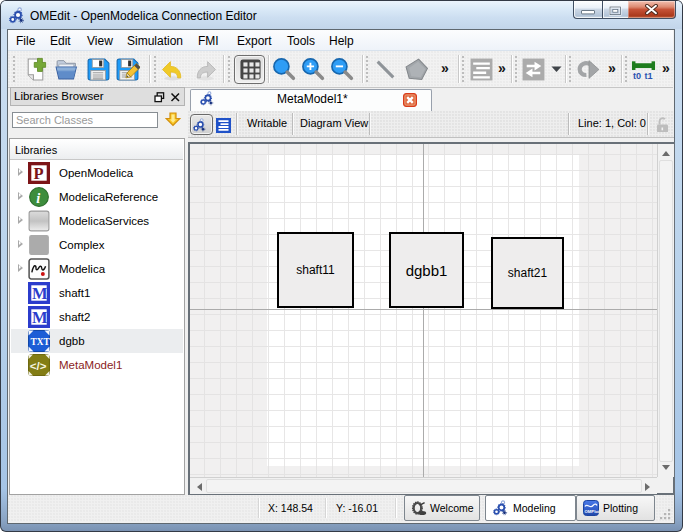  What do you see at coordinates (38, 198) in the screenshot?
I see `svg-text: i` at bounding box center [38, 198].